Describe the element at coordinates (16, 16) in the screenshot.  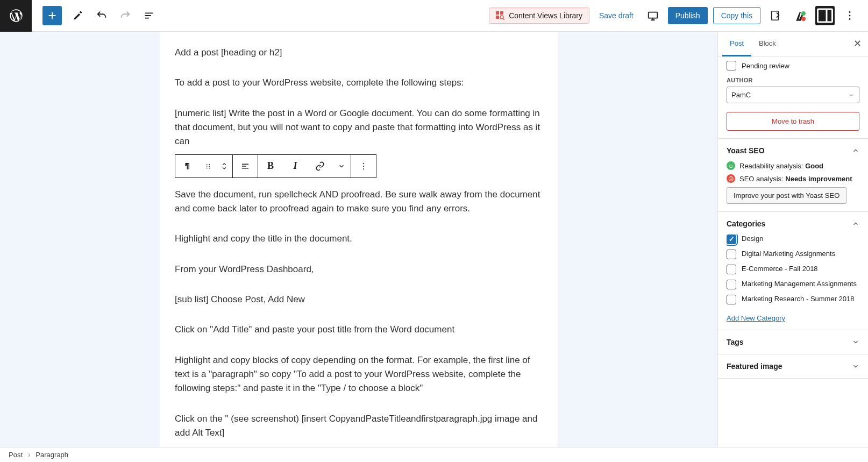
I see `wordpress-icon` at that location.